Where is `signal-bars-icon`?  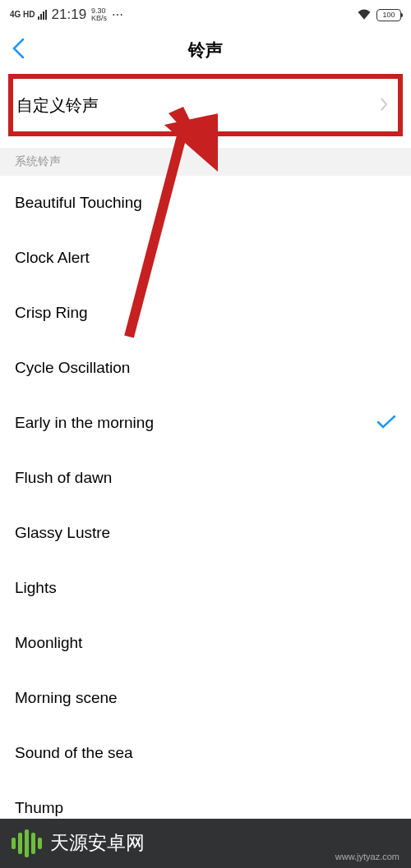 signal-bars-icon is located at coordinates (43, 15).